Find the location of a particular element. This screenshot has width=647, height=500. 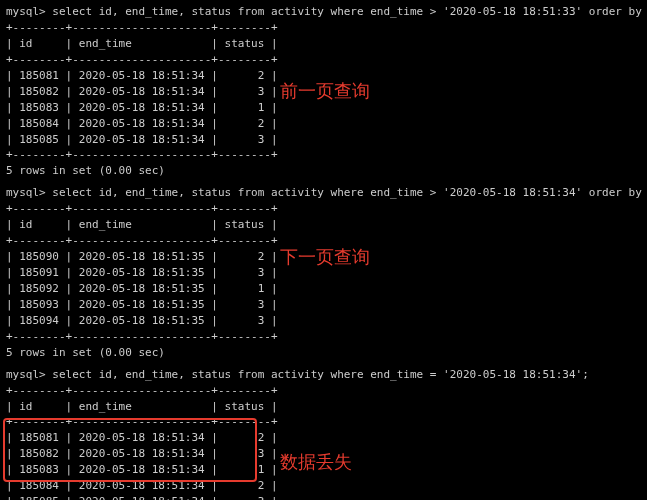

annotation-data-loss: 数据丢失 is located at coordinates (316, 462).